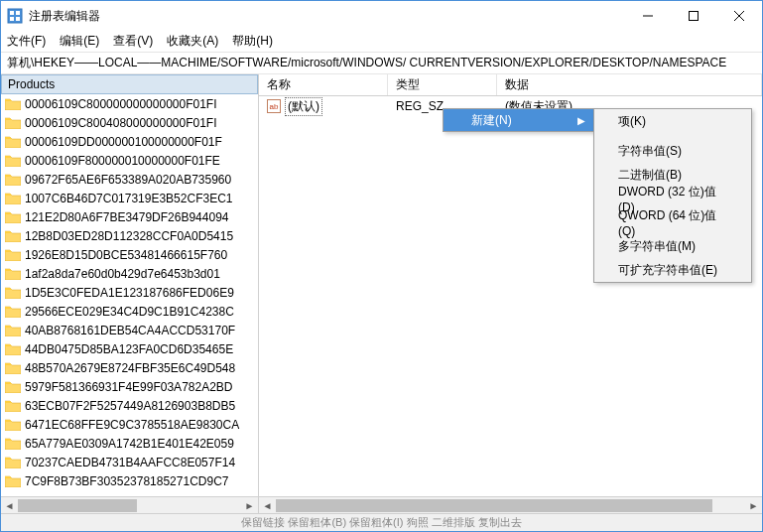  Describe the element at coordinates (79, 42) in the screenshot. I see `menu-edit: 编辑(E)` at that location.